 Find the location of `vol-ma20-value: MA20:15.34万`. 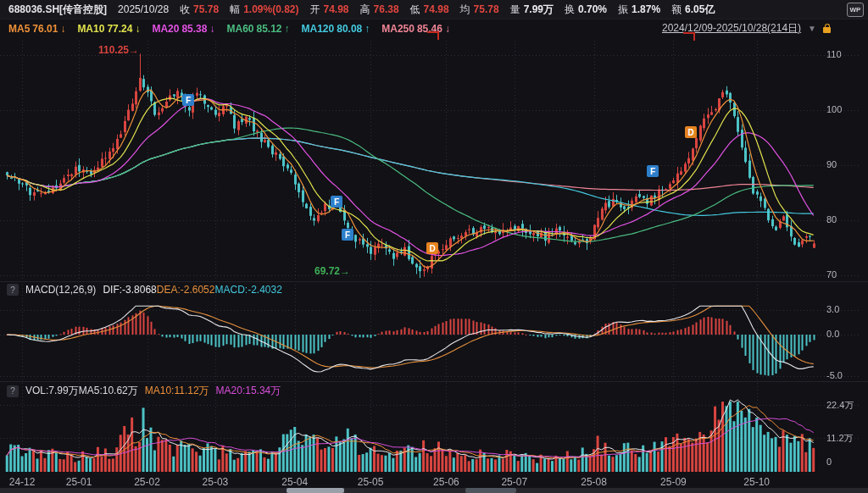

vol-ma20-value: MA20:15.34万 is located at coordinates (249, 391).